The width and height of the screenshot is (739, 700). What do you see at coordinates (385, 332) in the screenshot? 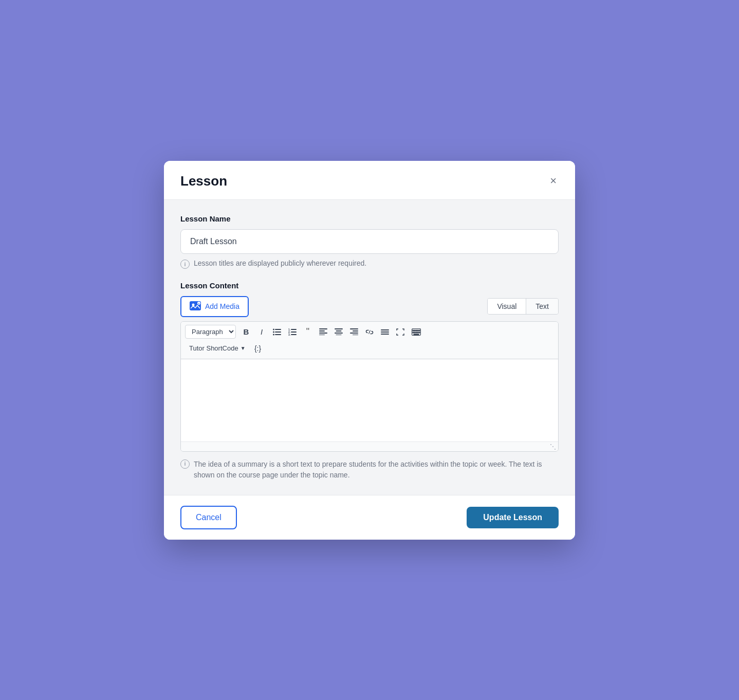
I see `horizontal-rule-button` at bounding box center [385, 332].